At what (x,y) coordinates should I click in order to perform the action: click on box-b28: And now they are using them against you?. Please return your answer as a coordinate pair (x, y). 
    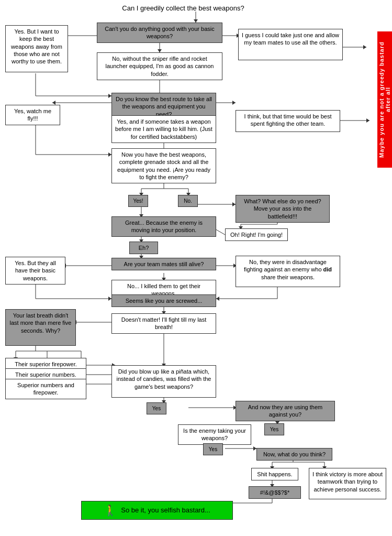
    Looking at the image, I should click on (285, 411).